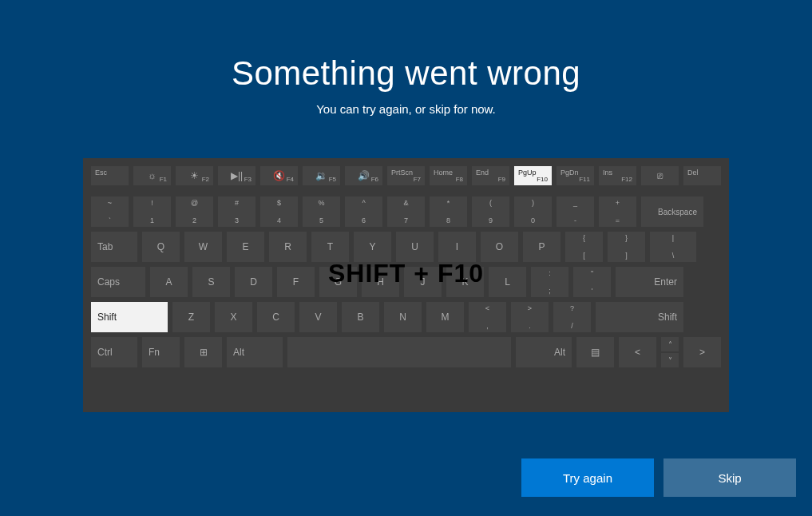 The width and height of the screenshot is (812, 516). What do you see at coordinates (670, 344) in the screenshot?
I see `key-up-arrow: ˄` at bounding box center [670, 344].